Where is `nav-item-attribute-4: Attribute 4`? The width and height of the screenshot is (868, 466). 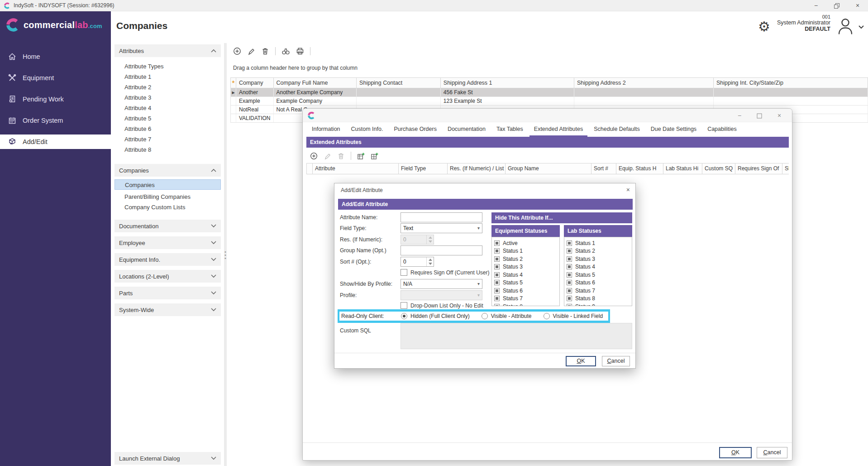
nav-item-attribute-4: Attribute 4 is located at coordinates (167, 108).